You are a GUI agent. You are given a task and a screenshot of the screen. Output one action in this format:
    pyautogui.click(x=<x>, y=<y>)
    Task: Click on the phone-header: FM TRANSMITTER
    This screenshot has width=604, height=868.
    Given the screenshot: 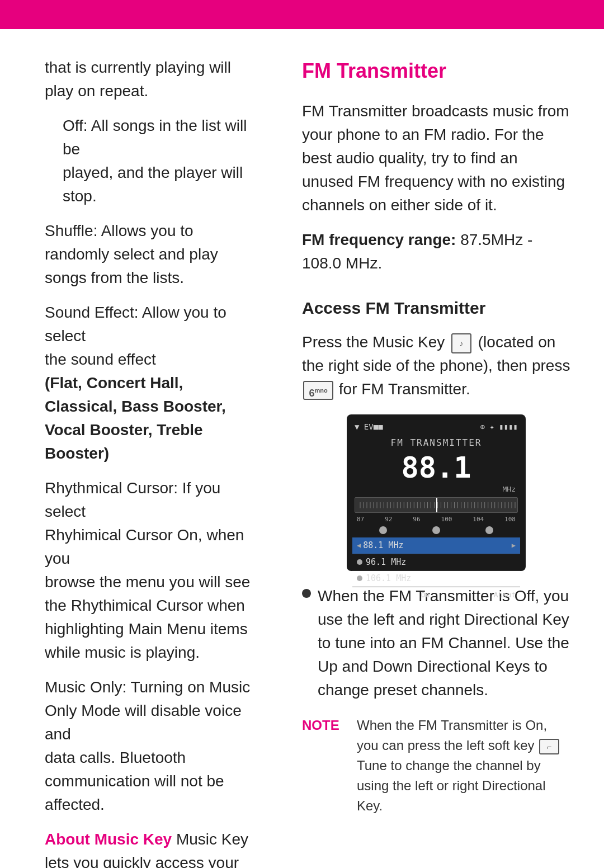 What is the action you would take?
    pyautogui.click(x=436, y=443)
    